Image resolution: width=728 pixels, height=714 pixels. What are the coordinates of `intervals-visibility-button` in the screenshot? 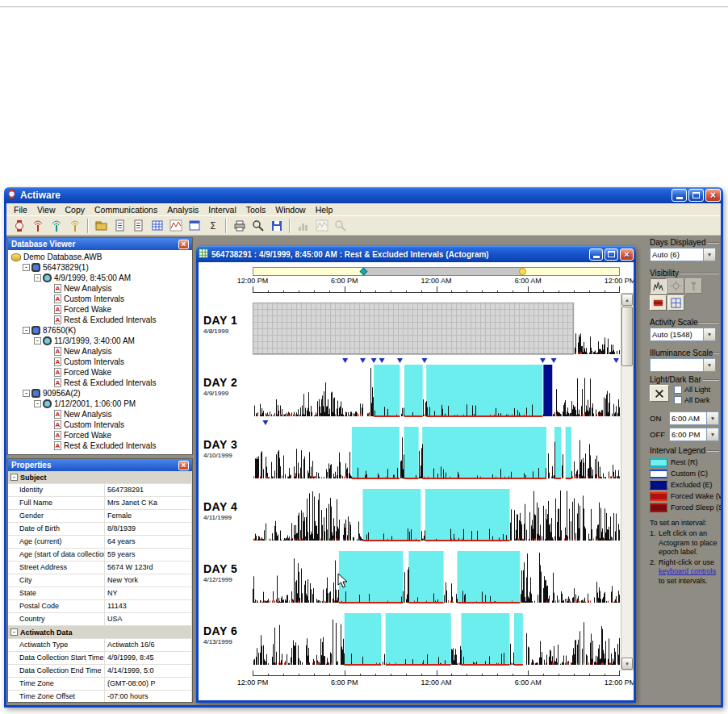 It's located at (659, 303).